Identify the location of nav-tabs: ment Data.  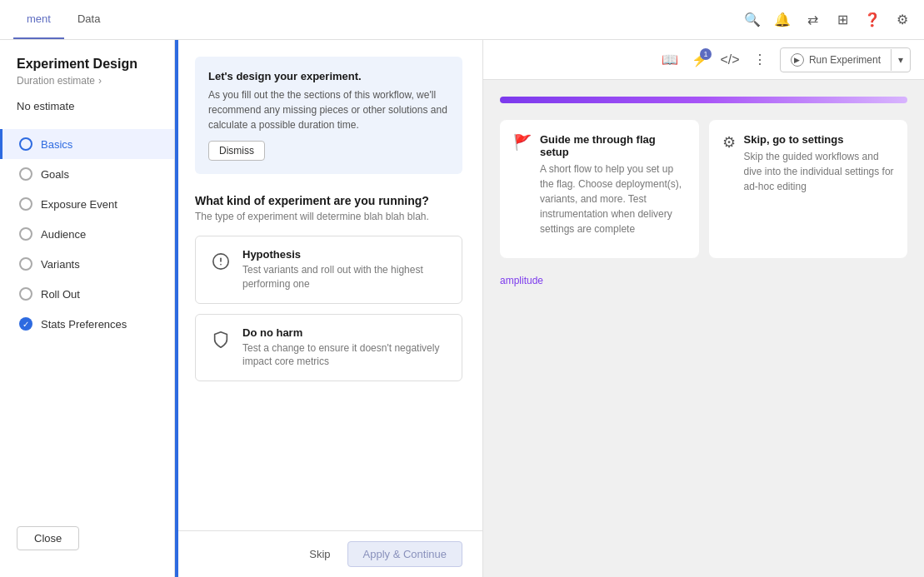
(63, 20).